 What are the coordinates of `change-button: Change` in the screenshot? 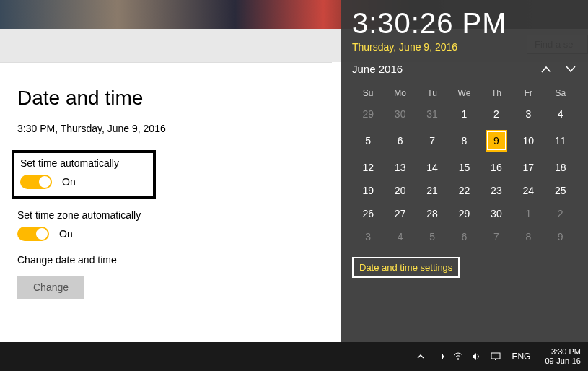 It's located at (51, 287).